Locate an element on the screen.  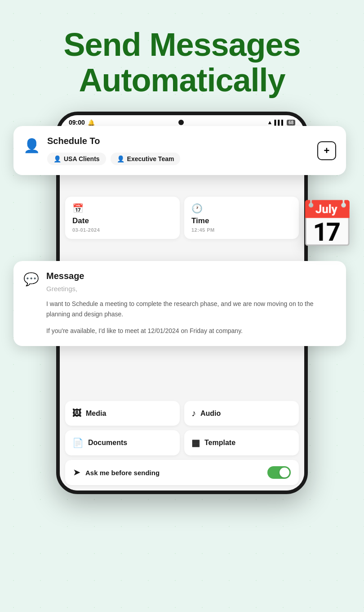
clock-icon: 🕐 is located at coordinates (242, 208).